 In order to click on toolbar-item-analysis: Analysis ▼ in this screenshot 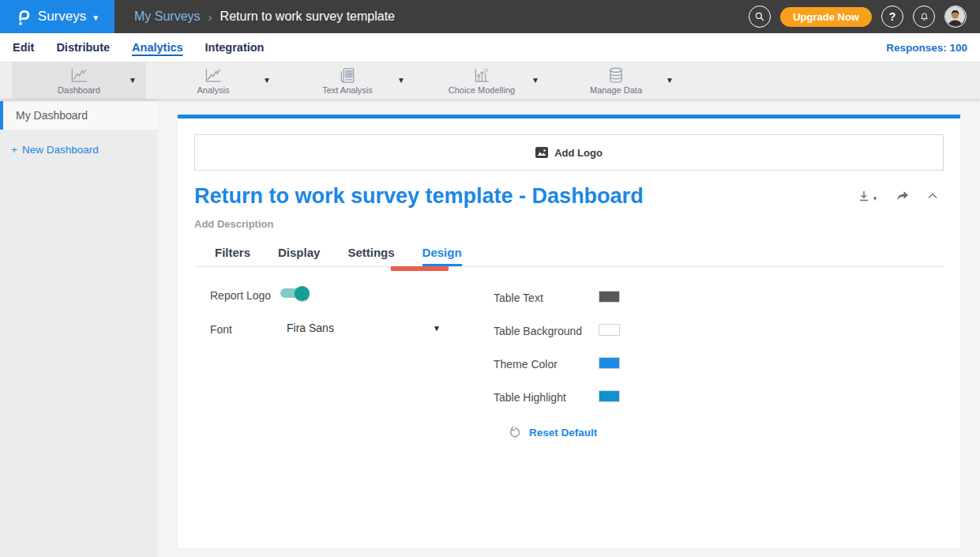, I will do `click(213, 81)`.